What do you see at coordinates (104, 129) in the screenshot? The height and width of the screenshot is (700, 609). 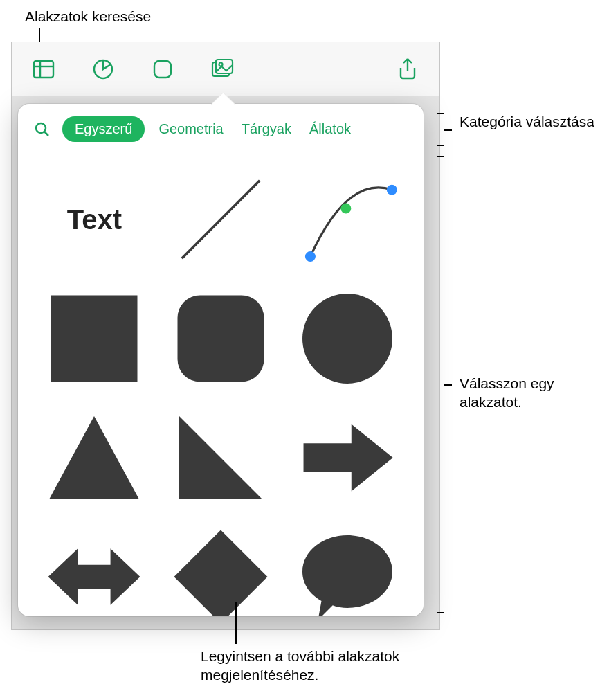 I see `category-active: Egyszerű` at bounding box center [104, 129].